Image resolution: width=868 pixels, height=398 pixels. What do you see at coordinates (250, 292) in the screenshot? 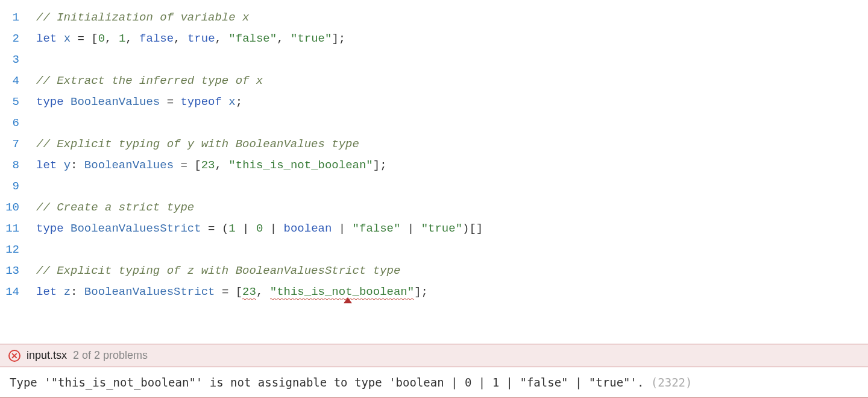
I see `error-number-literal: 23` at bounding box center [250, 292].